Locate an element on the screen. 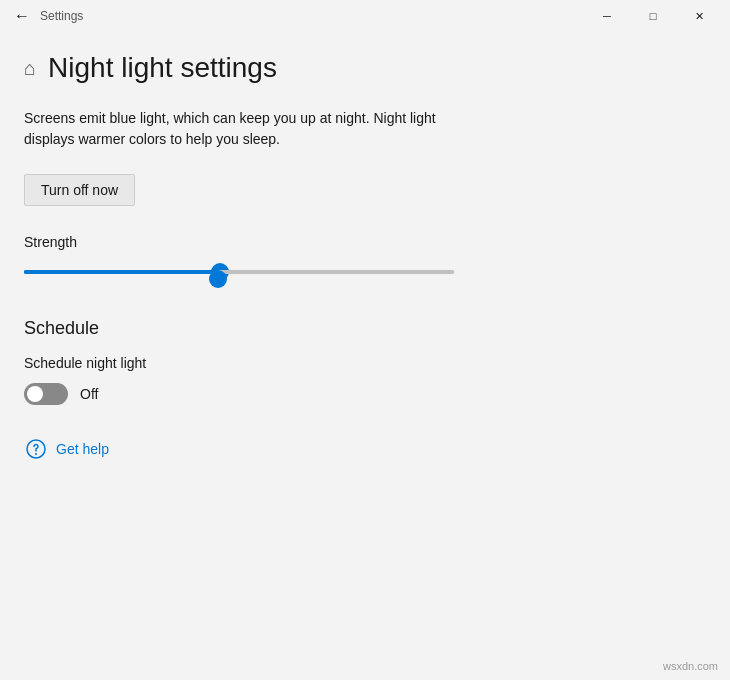  schedule-heading: Schedule is located at coordinates (365, 328).